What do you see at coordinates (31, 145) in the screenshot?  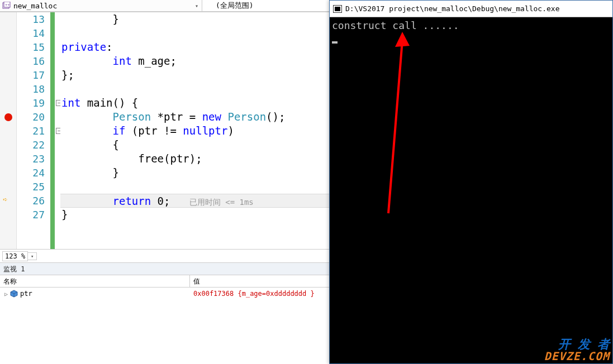 I see `line-number: 22` at bounding box center [31, 145].